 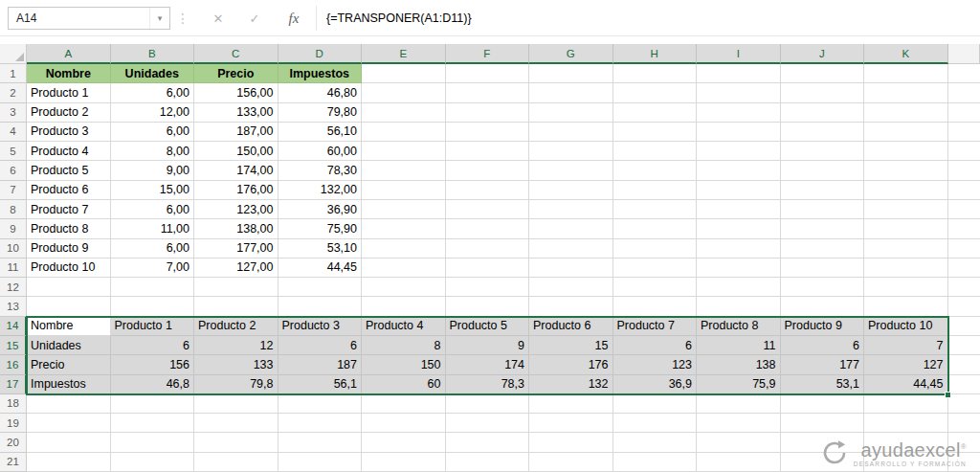 What do you see at coordinates (321, 113) in the screenshot?
I see `cell-D3: 79,80` at bounding box center [321, 113].